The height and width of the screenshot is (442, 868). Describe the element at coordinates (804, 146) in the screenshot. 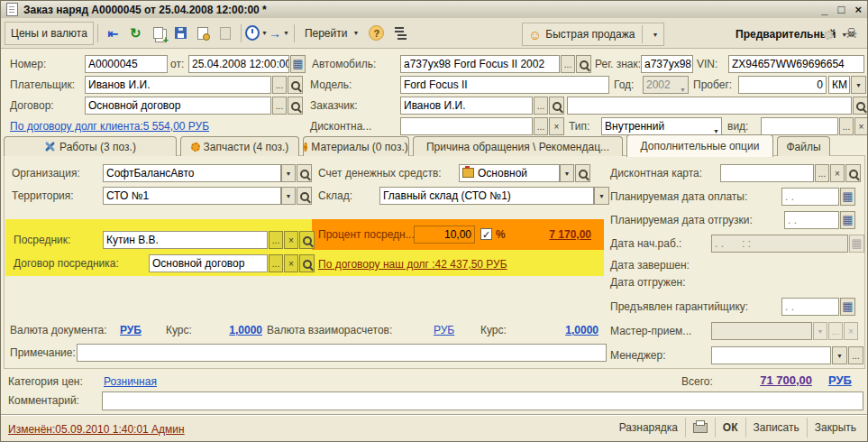

I see `tab-files: Файлы` at that location.